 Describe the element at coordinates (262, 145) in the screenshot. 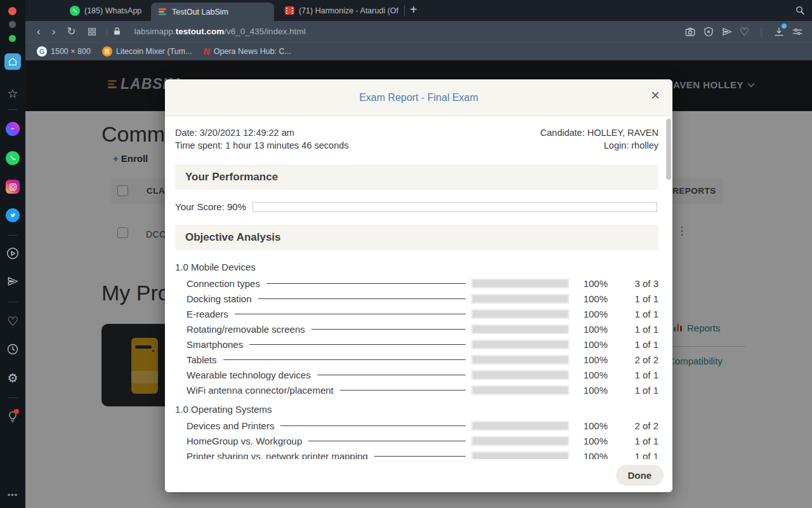

I see `exam-time-spent: Time spent: 1 hour 13 minutes 46 seconds` at that location.